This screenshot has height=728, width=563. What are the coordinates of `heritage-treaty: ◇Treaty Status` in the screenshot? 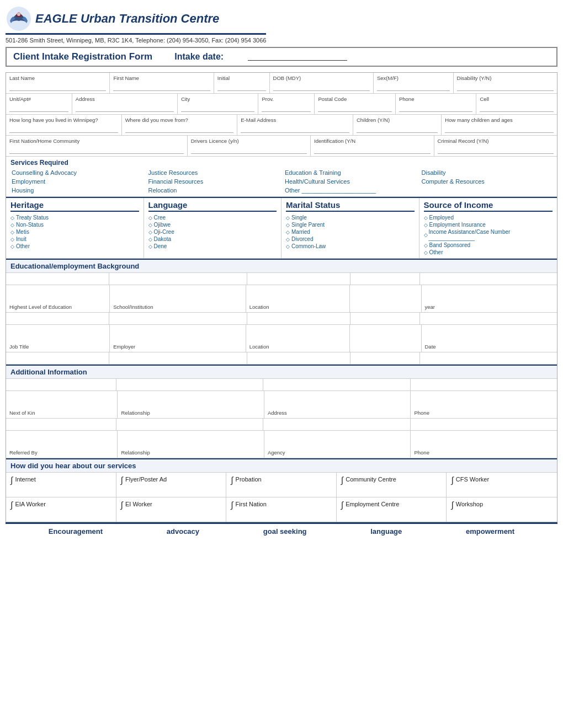 It's located at (75, 217).